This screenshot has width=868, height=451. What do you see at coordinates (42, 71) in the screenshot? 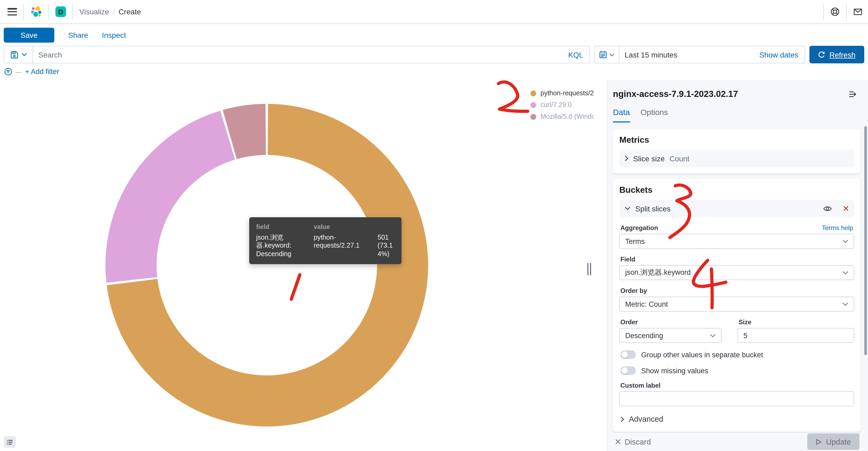
I see `add-filter-button: + Add filter` at bounding box center [42, 71].